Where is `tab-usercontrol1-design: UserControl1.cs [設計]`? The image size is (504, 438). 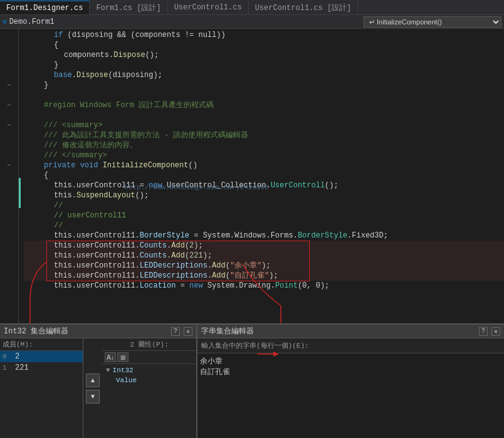 tab-usercontrol1-design: UserControl1.cs [設計] is located at coordinates (303, 8).